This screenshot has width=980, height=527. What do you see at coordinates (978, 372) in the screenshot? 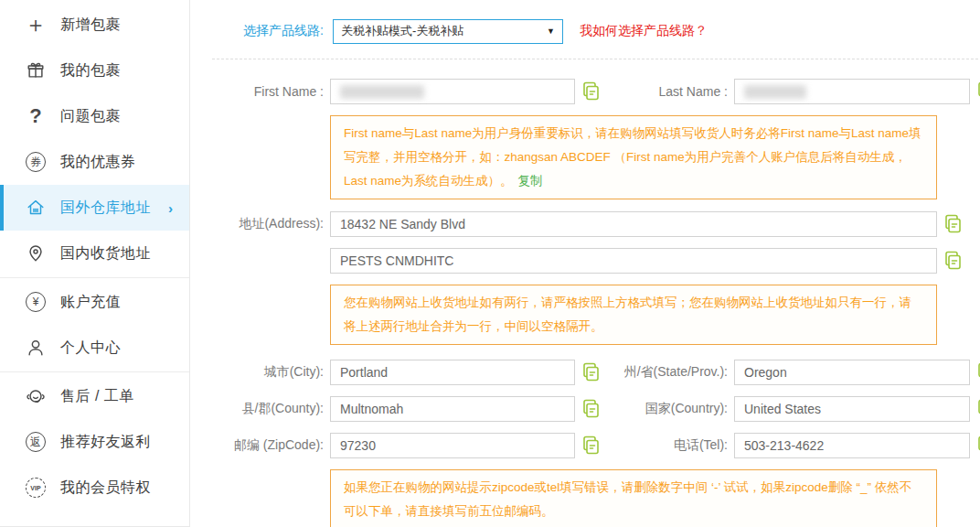
I see `copy-state-button` at bounding box center [978, 372].